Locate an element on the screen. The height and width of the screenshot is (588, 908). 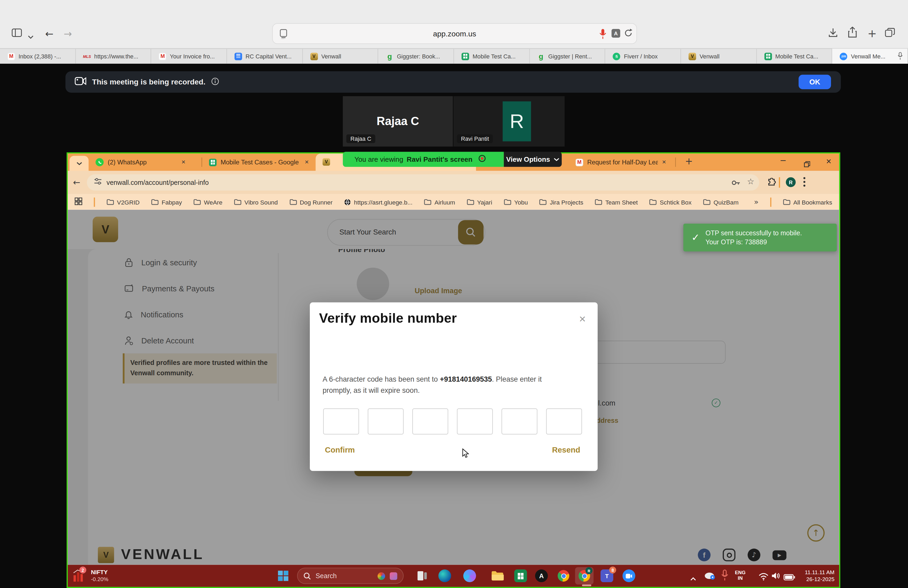
task-view-icon is located at coordinates (422, 576).